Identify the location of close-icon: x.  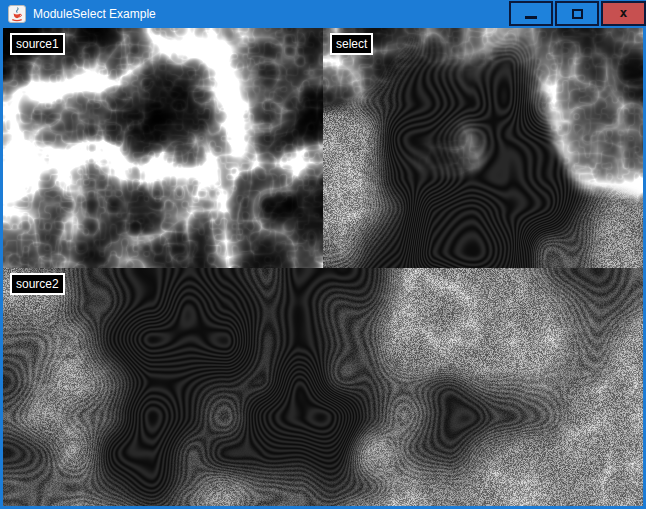
(624, 12).